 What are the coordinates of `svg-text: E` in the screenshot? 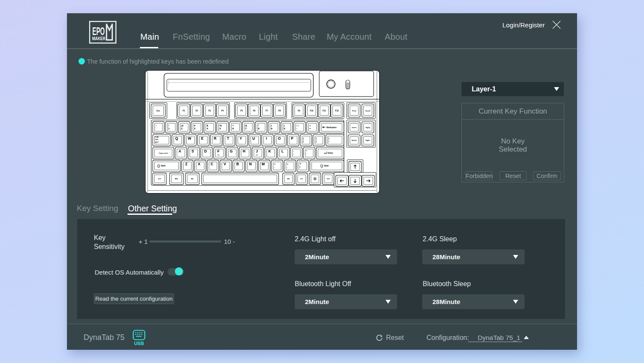 It's located at (203, 138).